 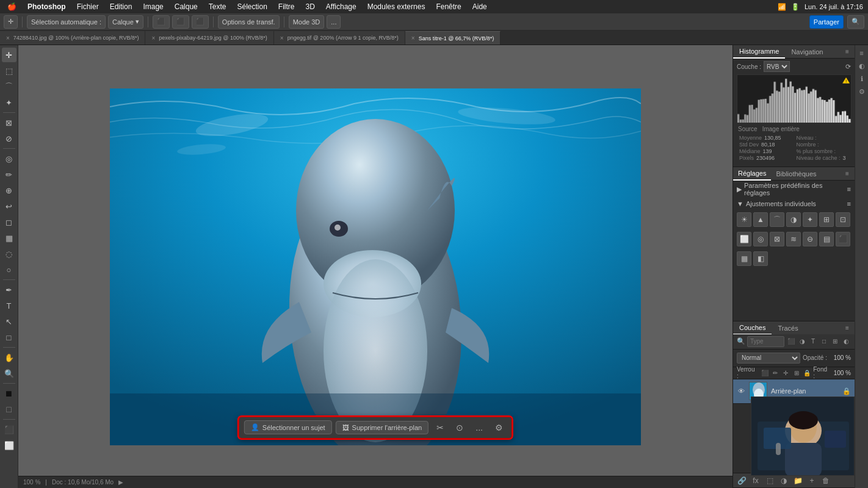 What do you see at coordinates (440, 428) in the screenshot?
I see `refine-edge-icon-btn: ✂` at bounding box center [440, 428].